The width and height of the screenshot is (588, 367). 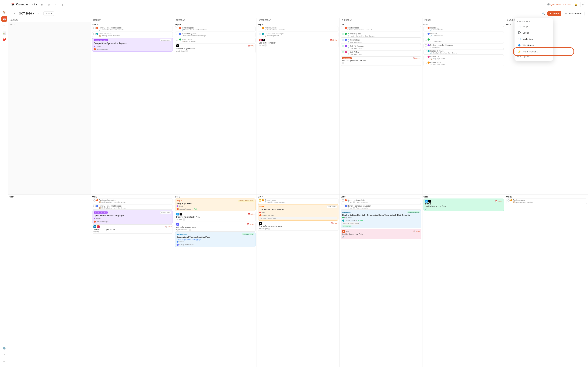 What do you see at coordinates (464, 40) in the screenshot?
I see `task-occ-2: ... □ Occupational T...` at bounding box center [464, 40].